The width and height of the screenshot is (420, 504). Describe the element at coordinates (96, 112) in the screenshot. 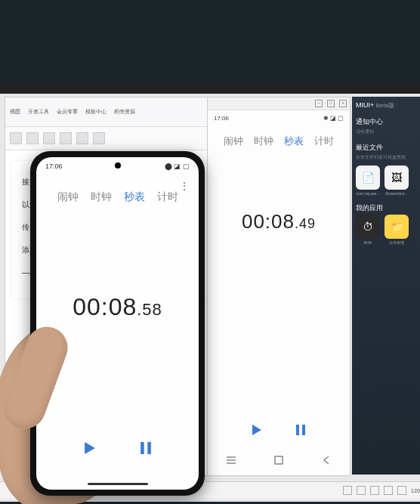

I see `doc-menu-item: 模板中心` at that location.